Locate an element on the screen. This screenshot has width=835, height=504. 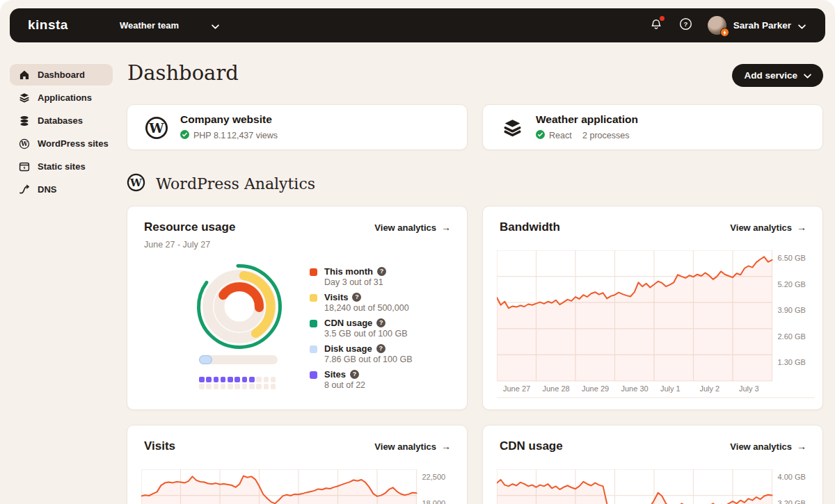
service-status: React is located at coordinates (566, 136).